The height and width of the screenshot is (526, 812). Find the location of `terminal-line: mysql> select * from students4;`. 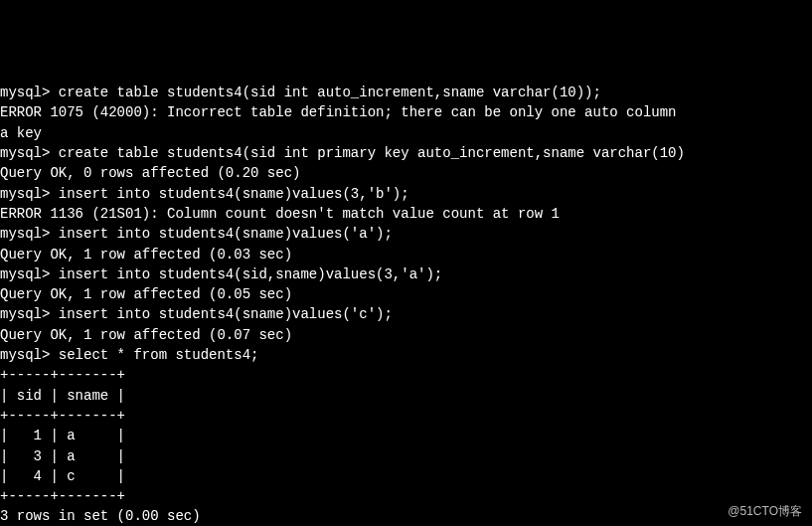

terminal-line: mysql> select * from students4; is located at coordinates (406, 355).